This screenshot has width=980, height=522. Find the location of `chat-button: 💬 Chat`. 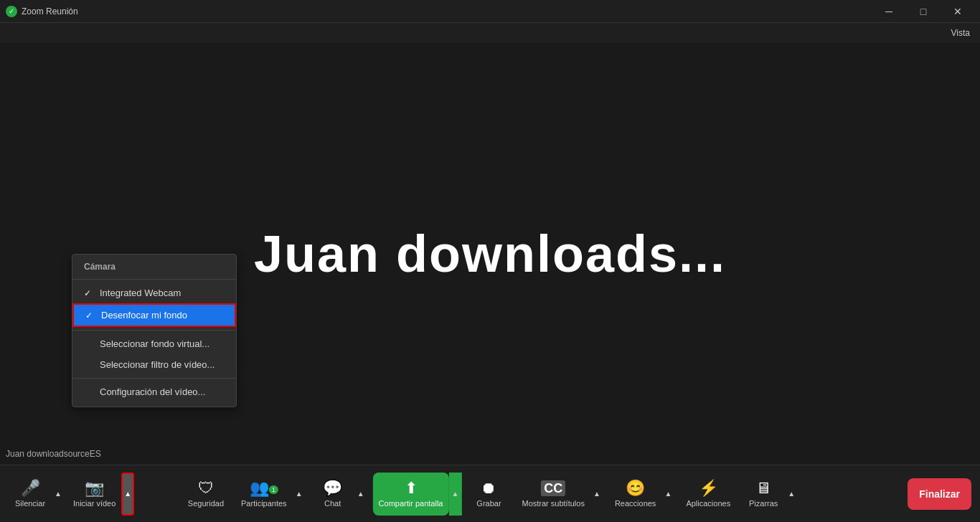

chat-button: 💬 Chat is located at coordinates (333, 494).